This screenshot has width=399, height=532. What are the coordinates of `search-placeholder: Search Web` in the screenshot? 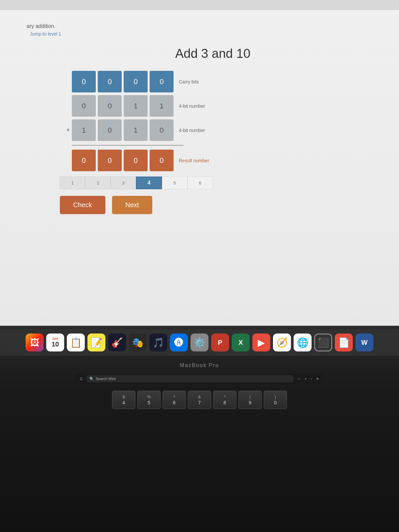 It's located at (106, 379).